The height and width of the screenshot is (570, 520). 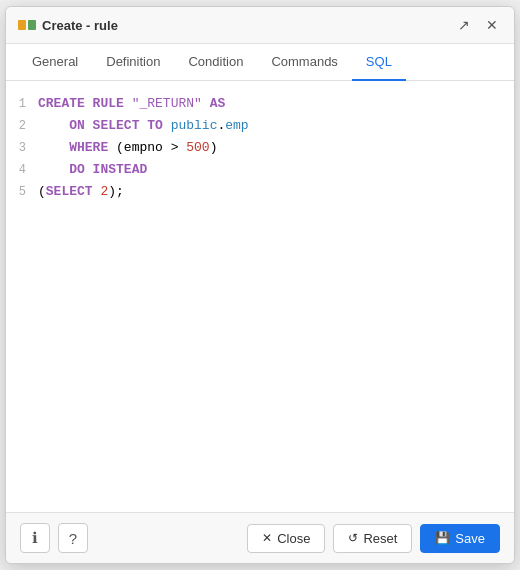 What do you see at coordinates (276, 192) in the screenshot?
I see `line-content: (SELECT 2);` at bounding box center [276, 192].